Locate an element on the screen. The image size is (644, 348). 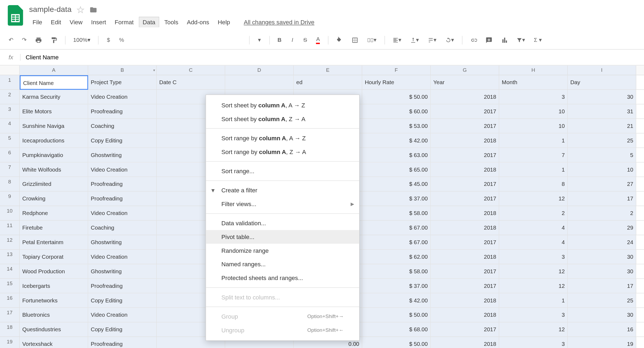
drive-save-status: All changes saved in Drive is located at coordinates (279, 22).